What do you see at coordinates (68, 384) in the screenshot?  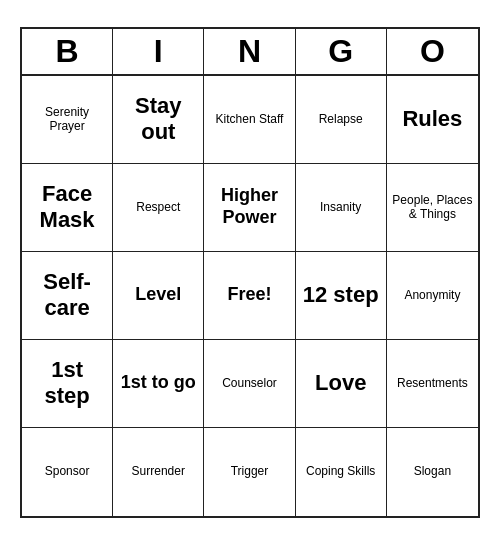 I see `bingo-cell-15: 1st step` at bounding box center [68, 384].